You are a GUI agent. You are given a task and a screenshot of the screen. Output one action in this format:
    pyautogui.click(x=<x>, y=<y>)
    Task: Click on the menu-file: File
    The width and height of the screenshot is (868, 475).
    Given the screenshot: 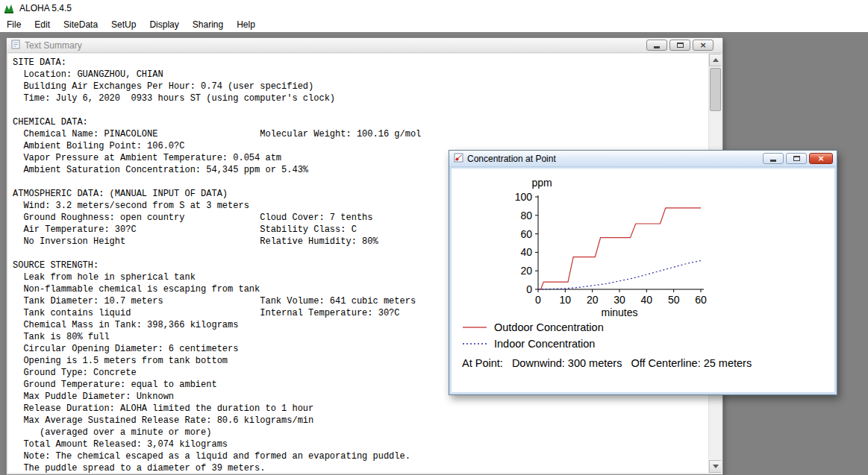 What is the action you would take?
    pyautogui.click(x=13, y=25)
    